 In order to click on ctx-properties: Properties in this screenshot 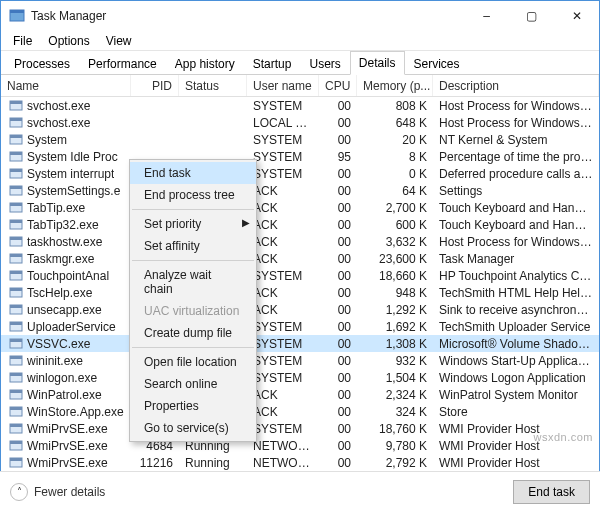, I will do `click(193, 406)`.